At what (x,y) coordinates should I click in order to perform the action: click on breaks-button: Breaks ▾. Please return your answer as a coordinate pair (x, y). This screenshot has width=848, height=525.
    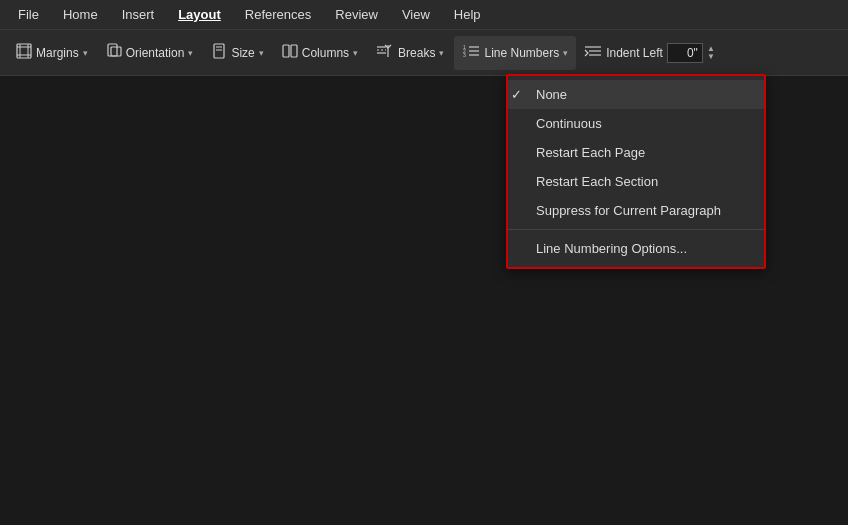
    Looking at the image, I should click on (410, 53).